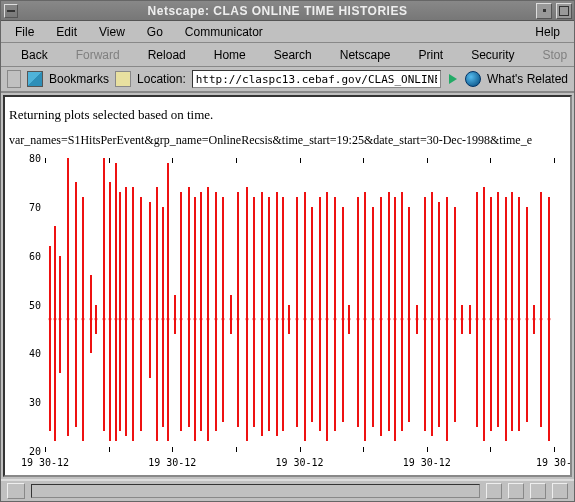 The image size is (575, 502). I want to click on go-button-icon, so click(453, 79).